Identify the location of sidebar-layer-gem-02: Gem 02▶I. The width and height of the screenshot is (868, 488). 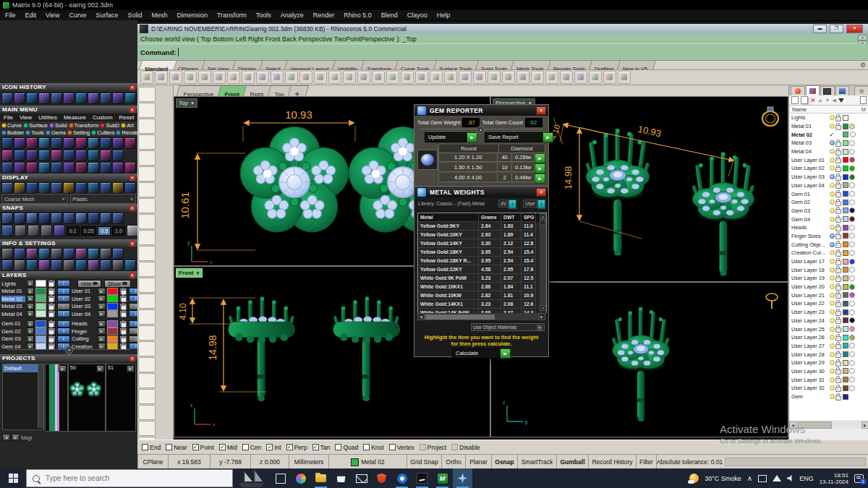
(36, 331).